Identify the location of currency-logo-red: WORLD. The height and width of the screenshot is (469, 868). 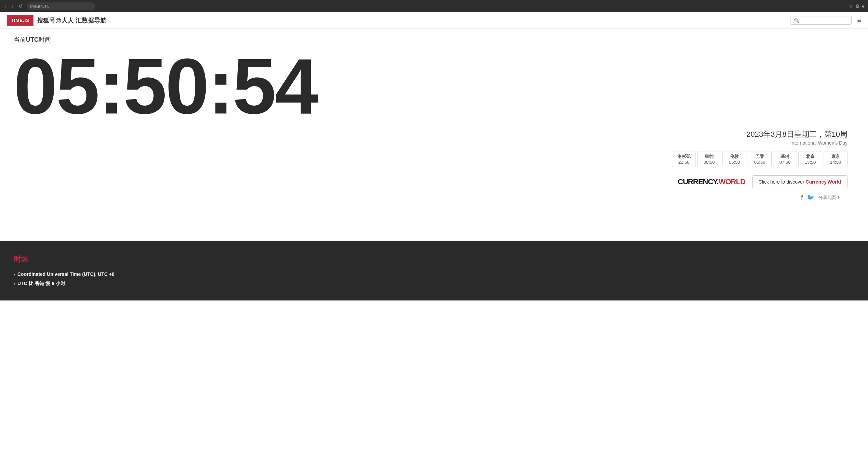
(732, 182).